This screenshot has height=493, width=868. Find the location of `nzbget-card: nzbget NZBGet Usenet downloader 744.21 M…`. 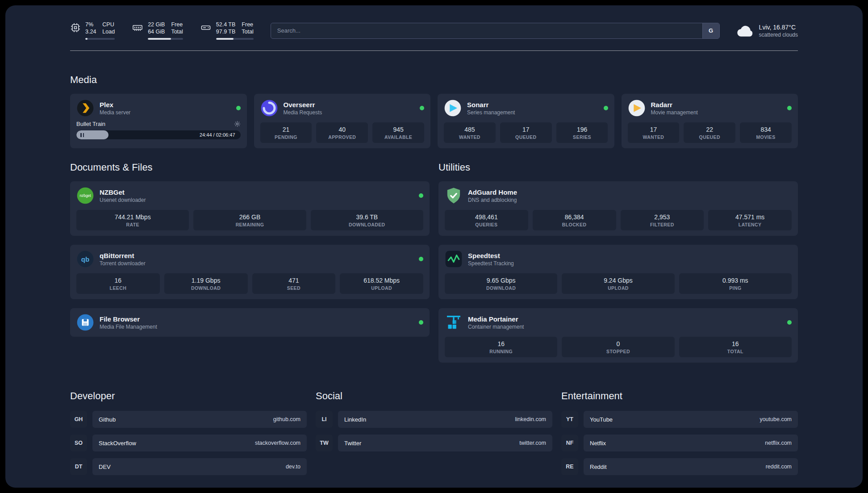

nzbget-card: nzbget NZBGet Usenet downloader 744.21 M… is located at coordinates (250, 209).